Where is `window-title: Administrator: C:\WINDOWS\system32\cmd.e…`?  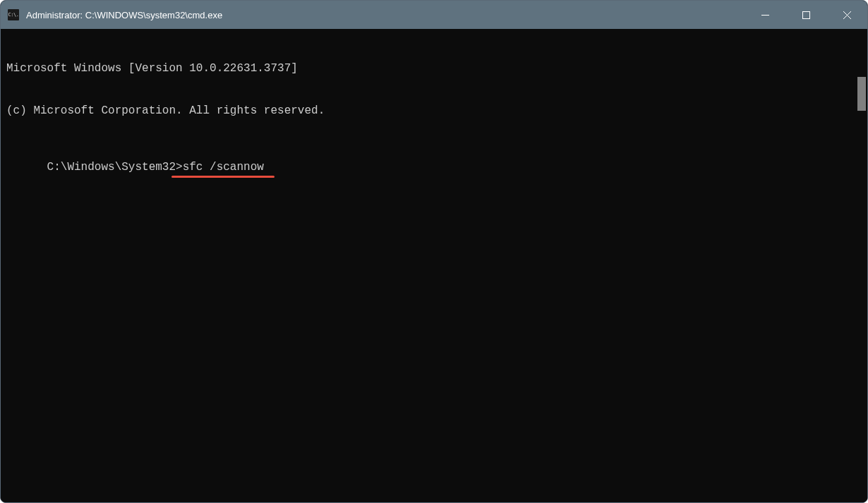 window-title: Administrator: C:\WINDOWS\system32\cmd.e… is located at coordinates (385, 16).